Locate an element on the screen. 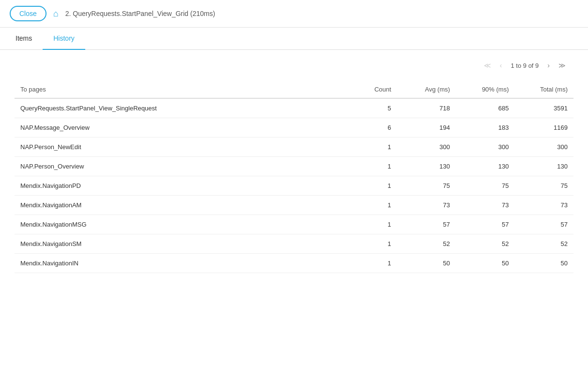 Image resolution: width=588 pixels, height=369 pixels. table-row: QueryRequests.StartPanel_View_SingleRequ… is located at coordinates (294, 108).